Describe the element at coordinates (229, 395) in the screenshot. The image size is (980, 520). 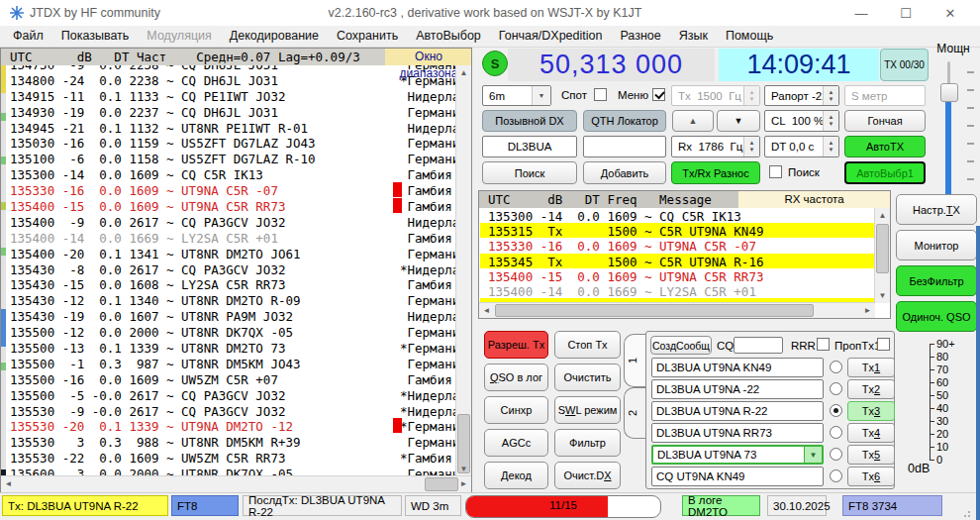
I see `decode-row: 135500 -5 -0.0 2617 ~ CQ PA3GCV JO32*Нид…` at that location.